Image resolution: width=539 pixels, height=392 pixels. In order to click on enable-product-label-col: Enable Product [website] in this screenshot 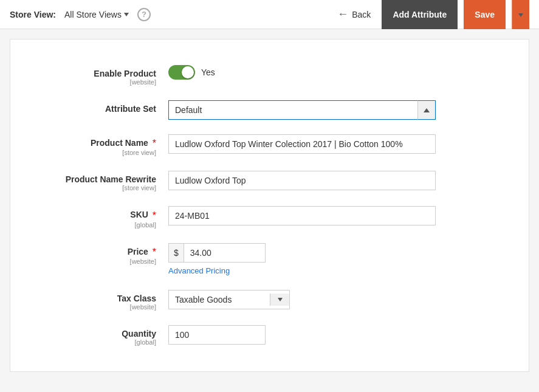, I will do `click(95, 75)`.